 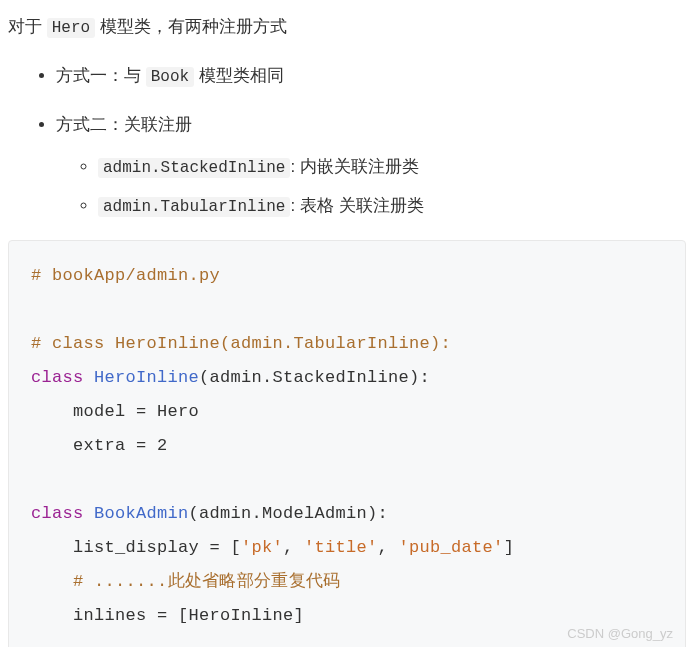 I want to click on m2-label: 方式二：关联注册, so click(x=124, y=124).